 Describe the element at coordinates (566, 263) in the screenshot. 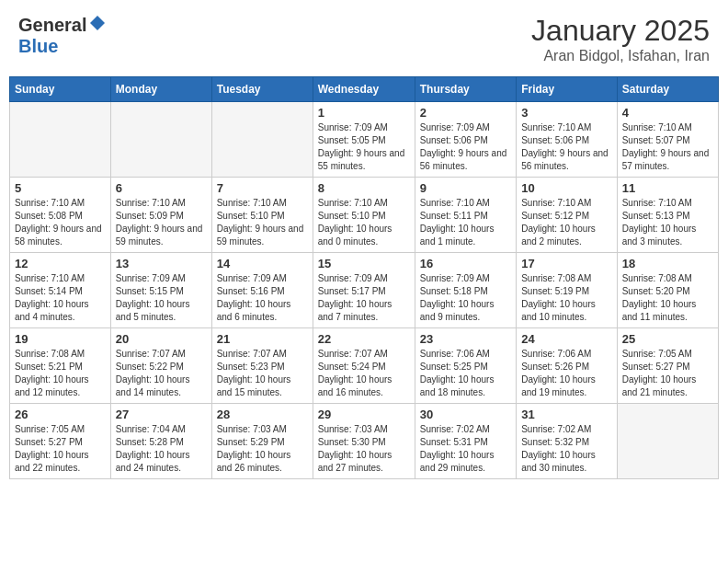

I see `day-number: 17` at that location.